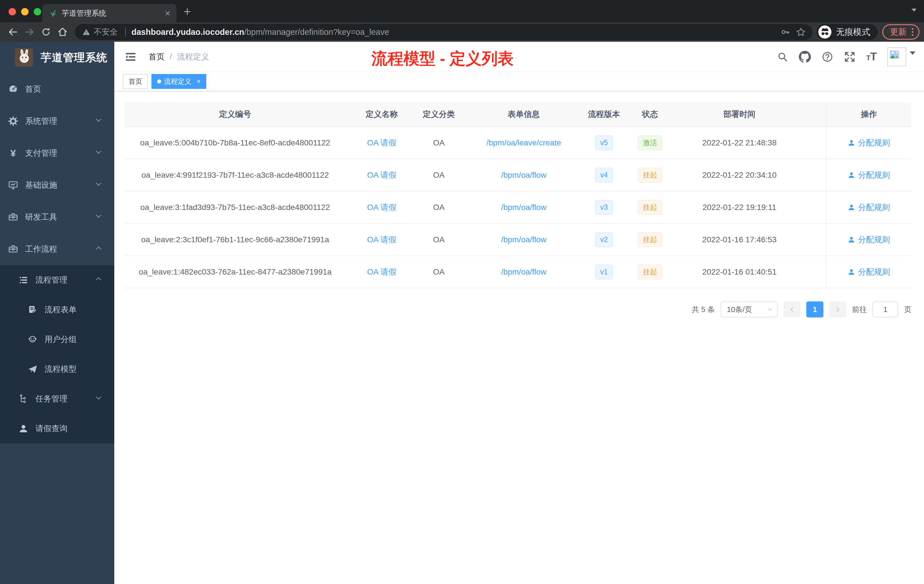  I want to click on password-key-button, so click(785, 32).